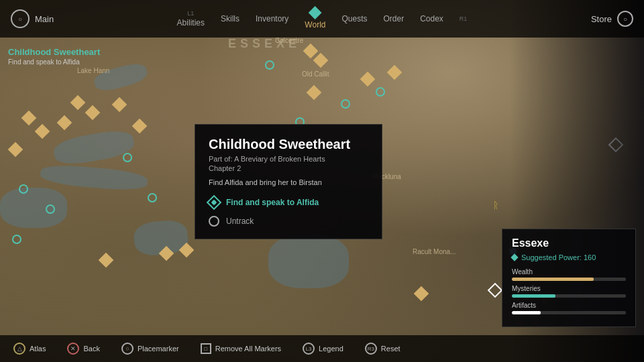 This screenshot has height=362, width=644. What do you see at coordinates (54, 56) in the screenshot?
I see `quest-side-panel: Childhood Sweetheart Find and speak to A…` at bounding box center [54, 56].